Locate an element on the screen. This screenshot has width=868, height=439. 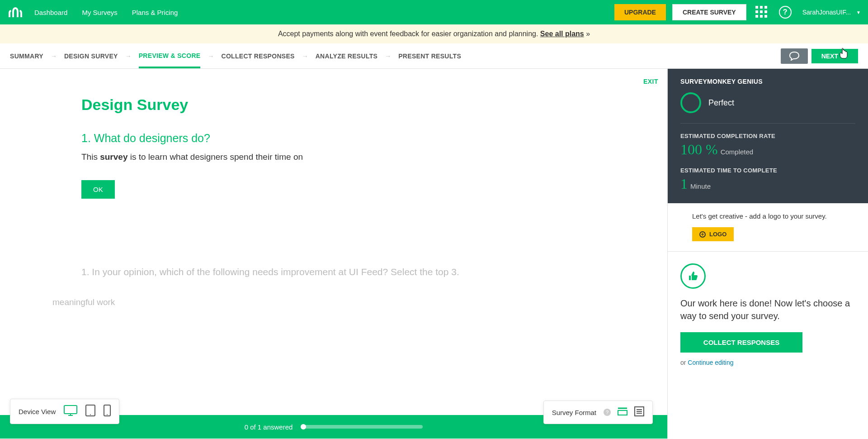
faded-question: 1. In your opinion, which of the followi… is located at coordinates (334, 272).